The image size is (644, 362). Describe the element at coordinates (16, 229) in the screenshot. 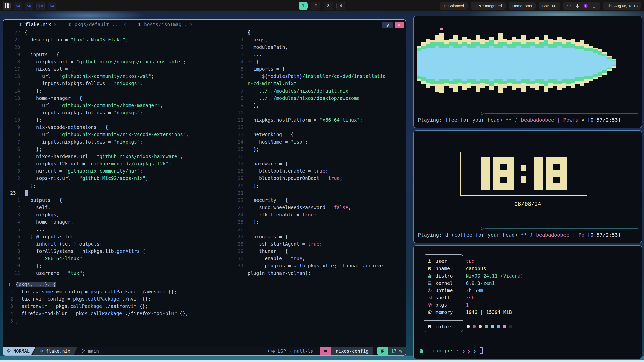

I see `line-number: 5` at that location.